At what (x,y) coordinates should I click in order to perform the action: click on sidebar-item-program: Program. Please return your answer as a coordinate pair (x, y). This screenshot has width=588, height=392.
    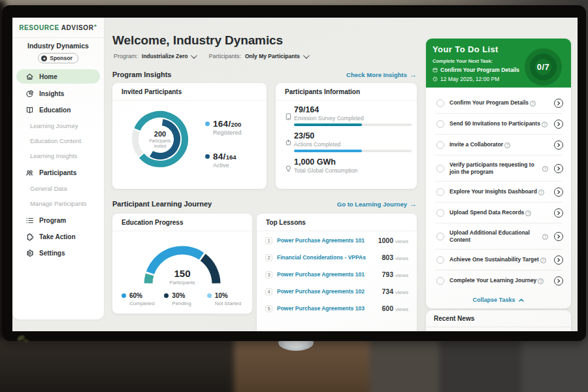
    Looking at the image, I should click on (58, 221).